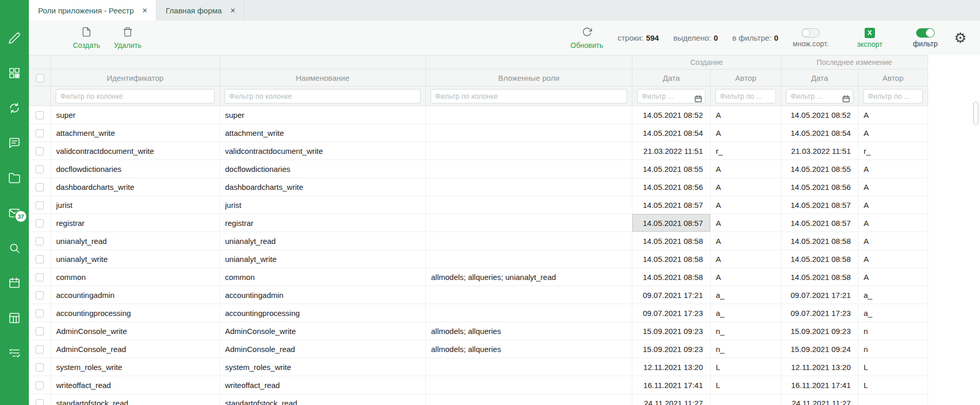 This screenshot has height=405, width=980. Describe the element at coordinates (820, 151) in the screenshot. I see `cell-modified-date: 21.03.2022 11:51` at that location.